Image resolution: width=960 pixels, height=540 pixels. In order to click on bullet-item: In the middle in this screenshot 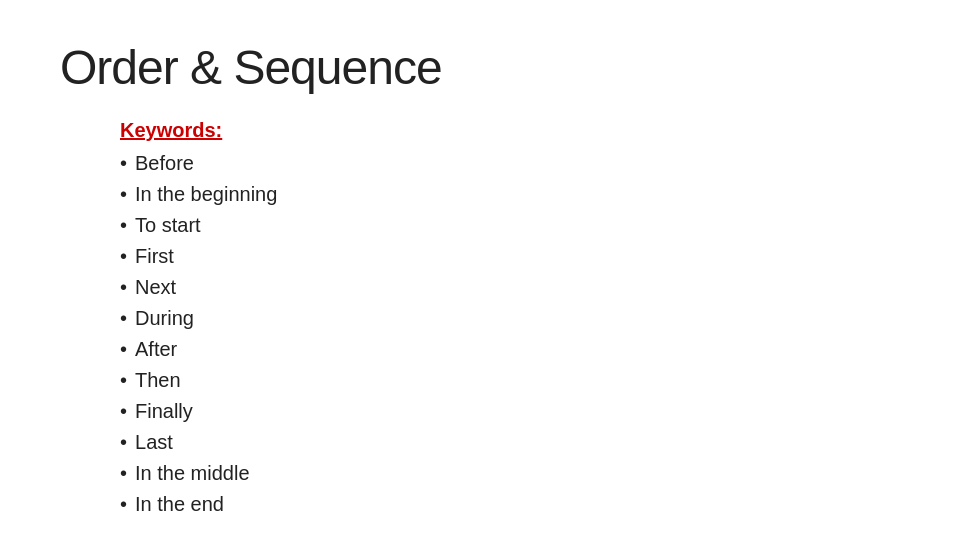, I will do `click(510, 474)`.